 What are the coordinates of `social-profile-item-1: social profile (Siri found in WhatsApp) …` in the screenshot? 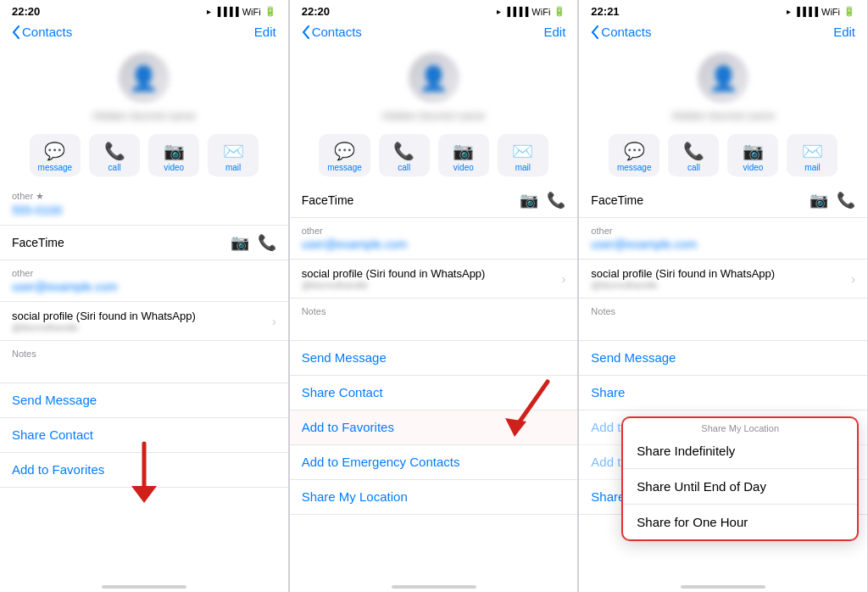 It's located at (144, 321).